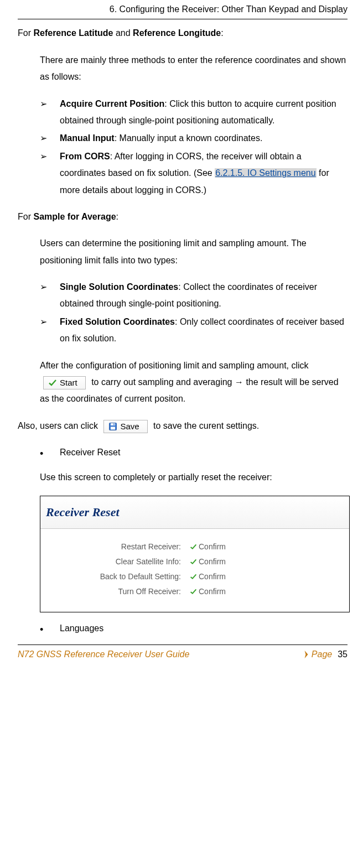 The image size is (363, 868). What do you see at coordinates (194, 453) in the screenshot?
I see `list-item: Receiver Reset` at bounding box center [194, 453].